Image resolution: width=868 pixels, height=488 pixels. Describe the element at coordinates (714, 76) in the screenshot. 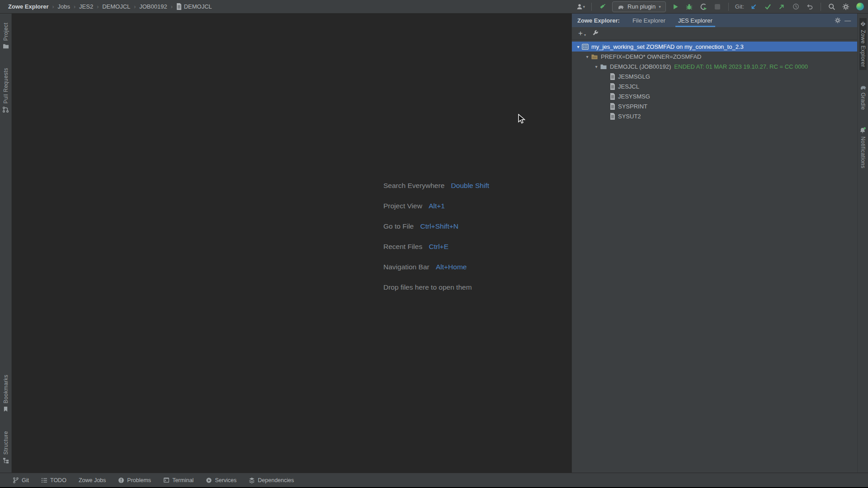

I see `tree-row-spool-jesmsglg: JESMSGLG` at that location.